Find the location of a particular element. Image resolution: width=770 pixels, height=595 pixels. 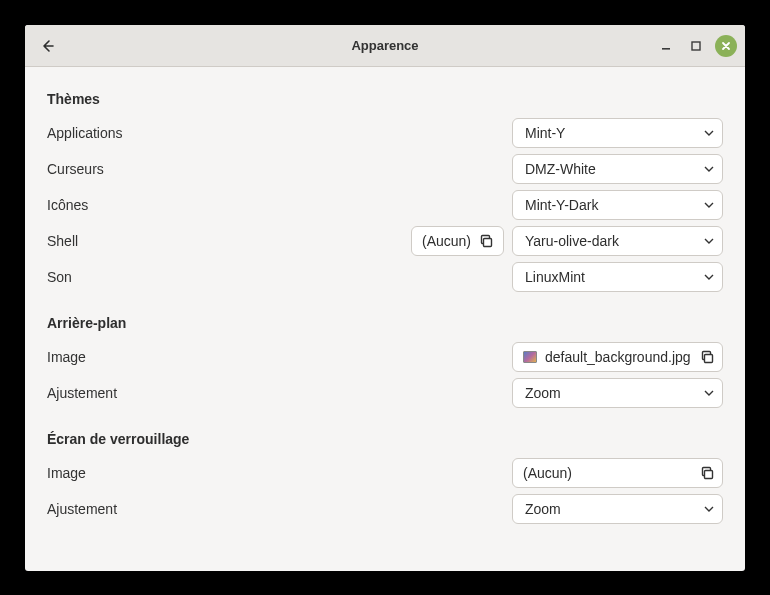

dropdown-value: Mint-Y-Dark is located at coordinates (614, 205).